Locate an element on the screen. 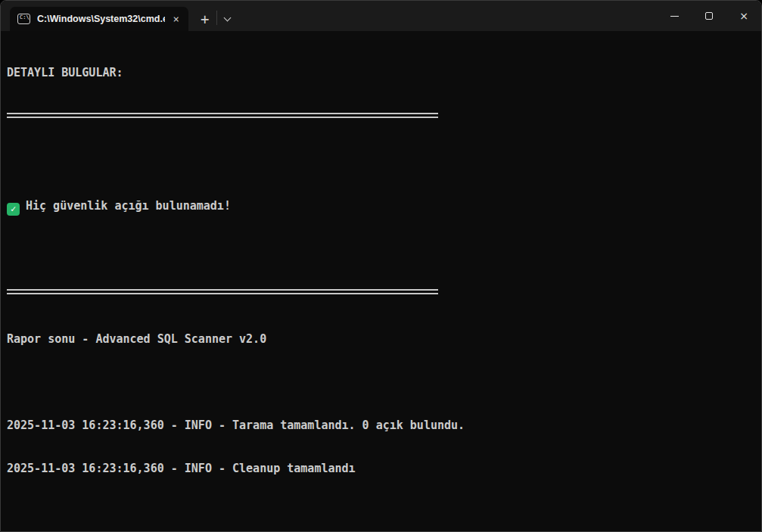 The height and width of the screenshot is (532, 762). new-tab-button: + is located at coordinates (204, 20).